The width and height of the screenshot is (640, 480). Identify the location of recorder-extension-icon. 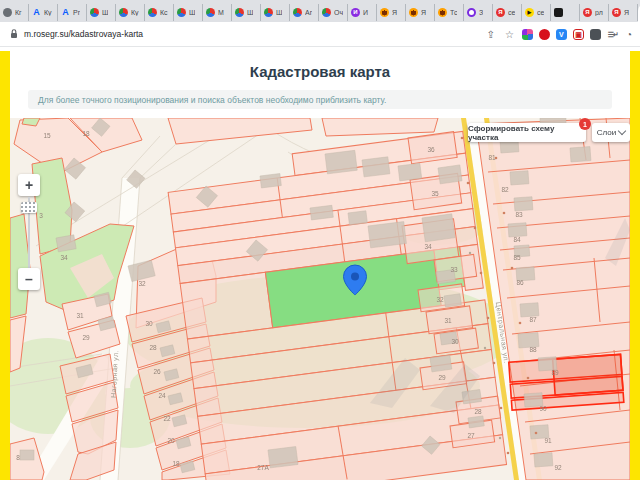
(578, 34).